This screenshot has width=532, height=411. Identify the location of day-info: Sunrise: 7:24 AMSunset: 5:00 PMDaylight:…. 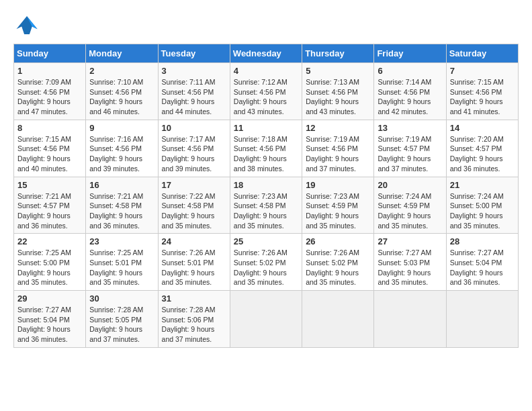
(482, 211).